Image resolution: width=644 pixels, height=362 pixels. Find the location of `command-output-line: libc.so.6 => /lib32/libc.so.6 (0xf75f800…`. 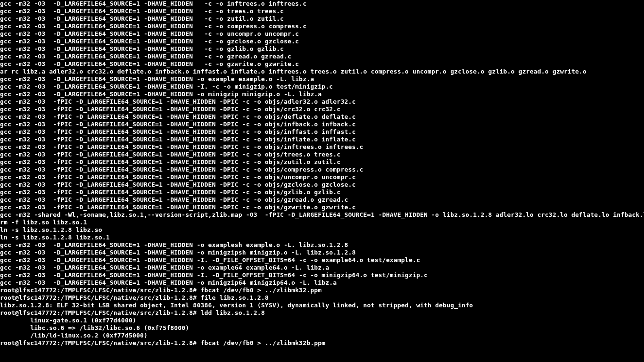

command-output-line: libc.so.6 => /lib32/libc.so.6 (0xf75f800… is located at coordinates (322, 328).